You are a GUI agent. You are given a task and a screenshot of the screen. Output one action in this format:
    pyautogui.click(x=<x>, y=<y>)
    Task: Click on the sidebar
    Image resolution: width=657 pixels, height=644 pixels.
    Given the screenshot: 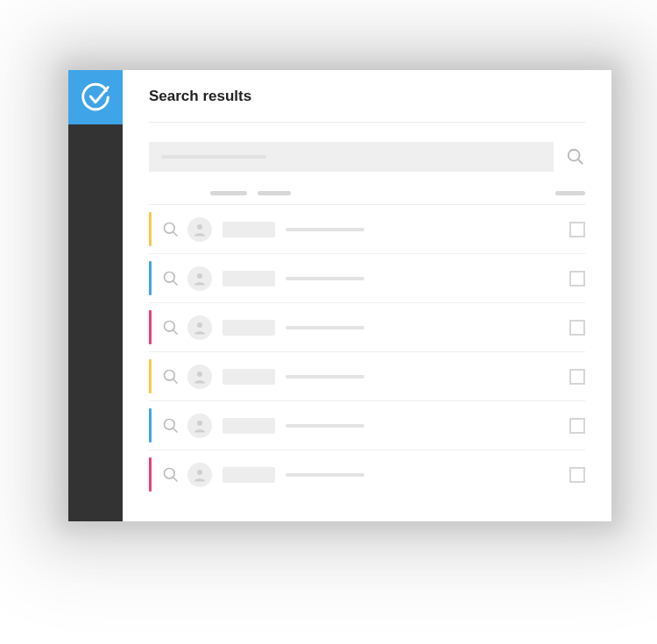 What is the action you would take?
    pyautogui.click(x=95, y=296)
    